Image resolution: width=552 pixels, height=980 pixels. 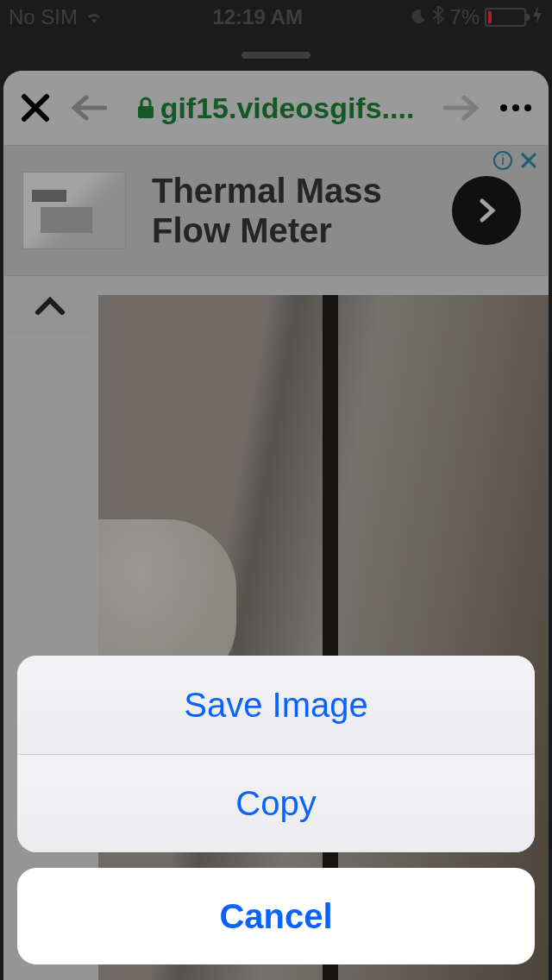 I want to click on cancel-button: Cancel, so click(x=276, y=916).